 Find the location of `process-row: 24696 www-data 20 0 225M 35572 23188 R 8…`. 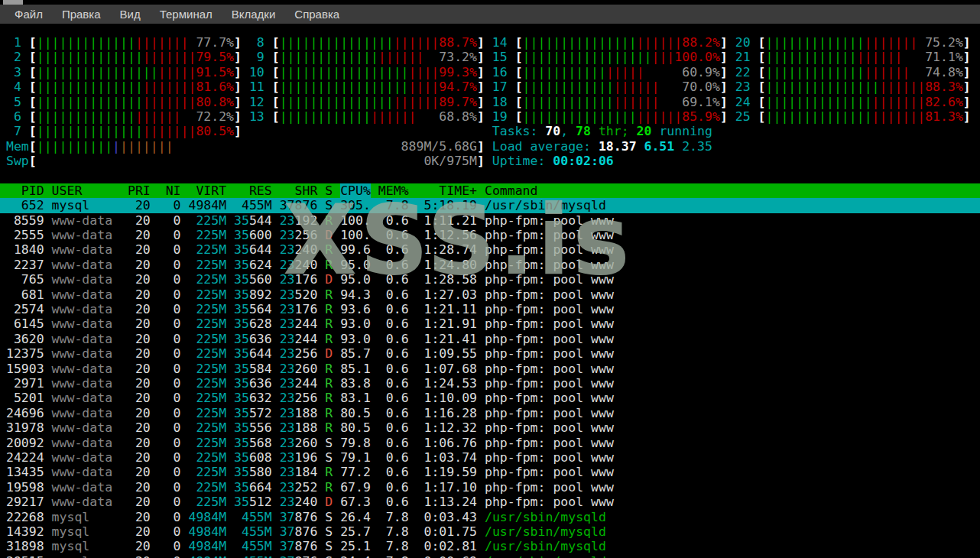

process-row: 24696 www-data 20 0 225M 35572 23188 R 8… is located at coordinates (490, 413).